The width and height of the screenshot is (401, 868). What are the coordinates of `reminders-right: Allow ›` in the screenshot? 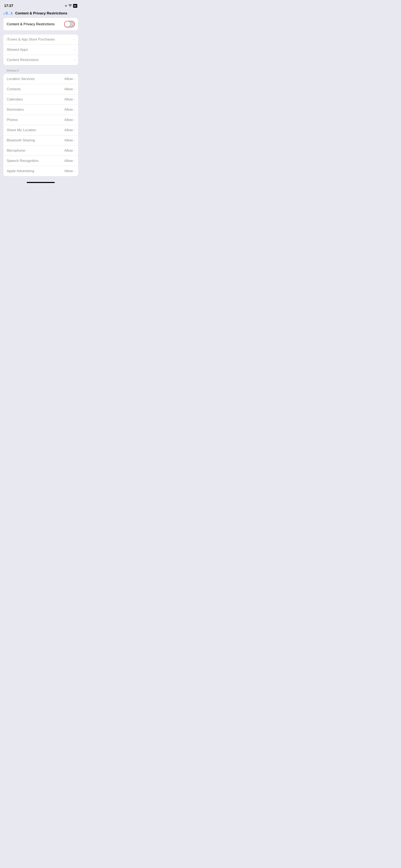 It's located at (69, 110).